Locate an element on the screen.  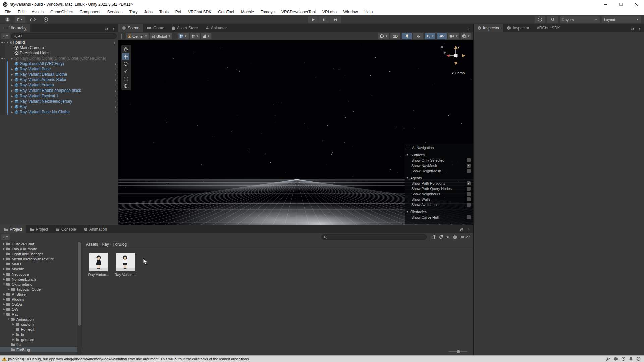
orientation-mode-button: Global ▼ is located at coordinates (161, 36).